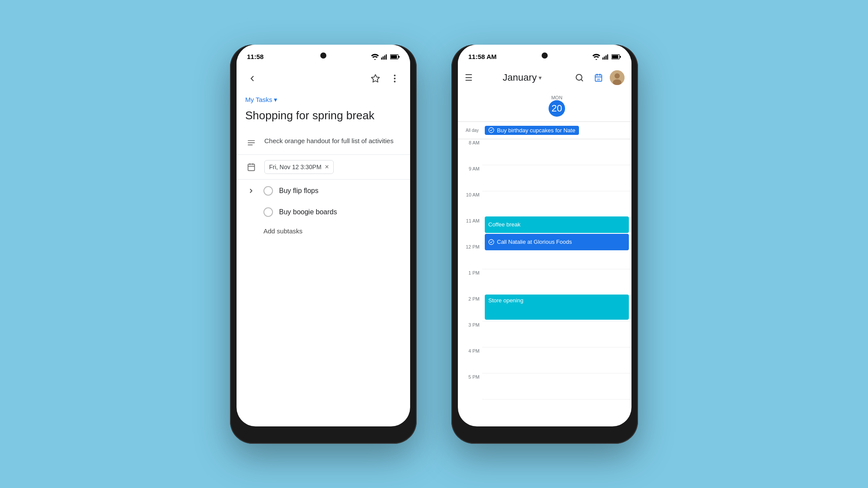 This screenshot has height=488, width=868. What do you see at coordinates (251, 191) in the screenshot?
I see `subtask-indent-icon` at bounding box center [251, 191].